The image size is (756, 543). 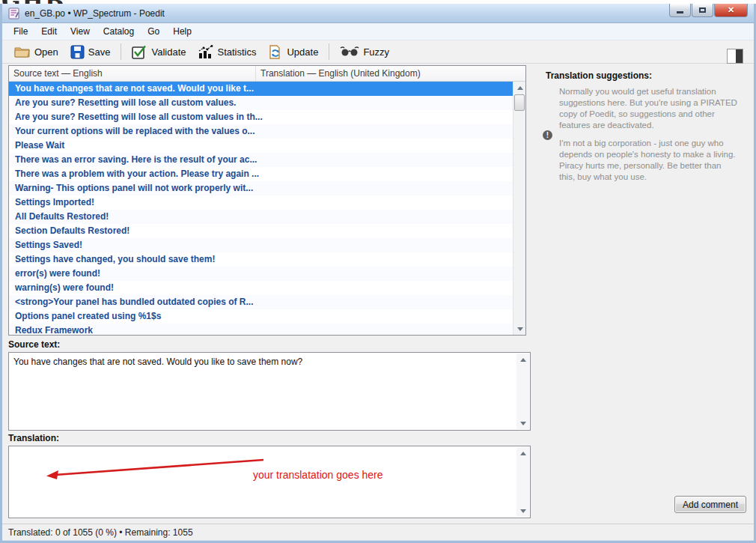 What do you see at coordinates (293, 52) in the screenshot?
I see `update-button: Update` at bounding box center [293, 52].